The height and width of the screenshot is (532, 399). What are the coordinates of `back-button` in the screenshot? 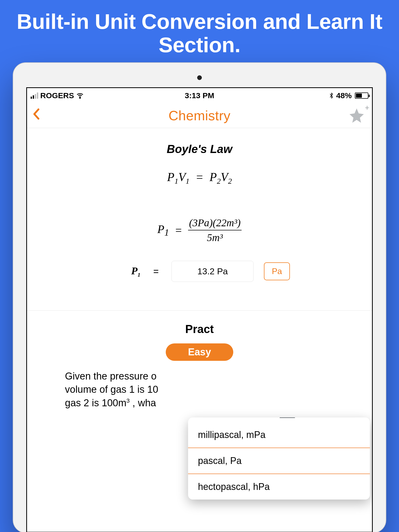 It's located at (36, 115).